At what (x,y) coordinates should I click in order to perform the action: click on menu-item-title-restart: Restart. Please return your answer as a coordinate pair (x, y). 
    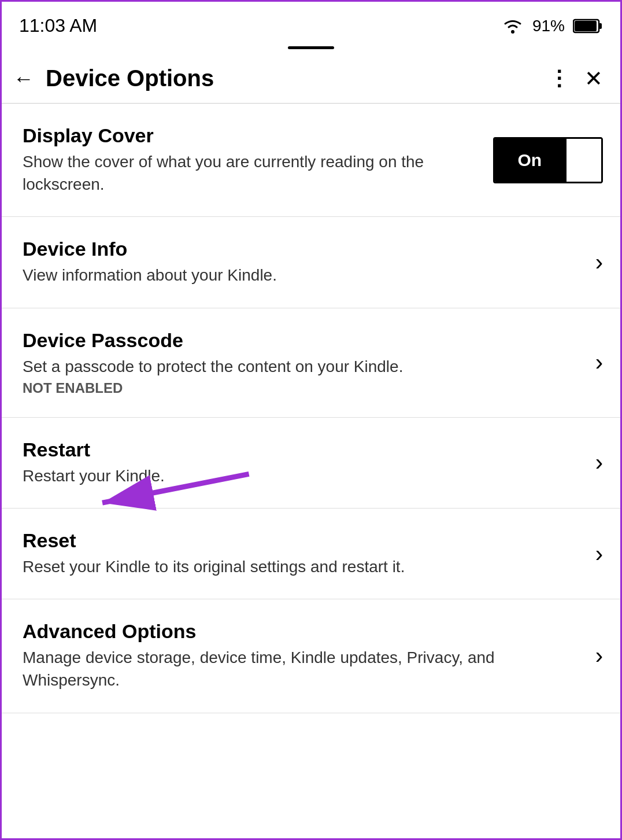
    Looking at the image, I should click on (303, 450).